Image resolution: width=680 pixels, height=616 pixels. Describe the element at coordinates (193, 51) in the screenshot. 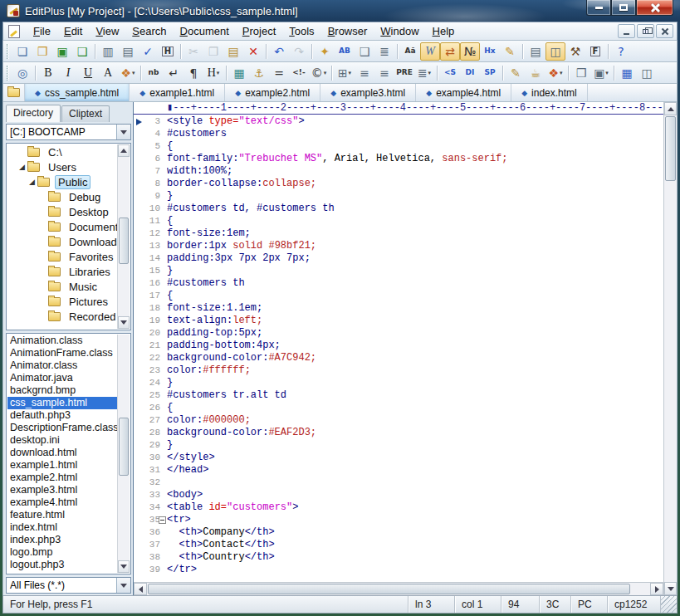

I see `cut-icon: ✂` at that location.